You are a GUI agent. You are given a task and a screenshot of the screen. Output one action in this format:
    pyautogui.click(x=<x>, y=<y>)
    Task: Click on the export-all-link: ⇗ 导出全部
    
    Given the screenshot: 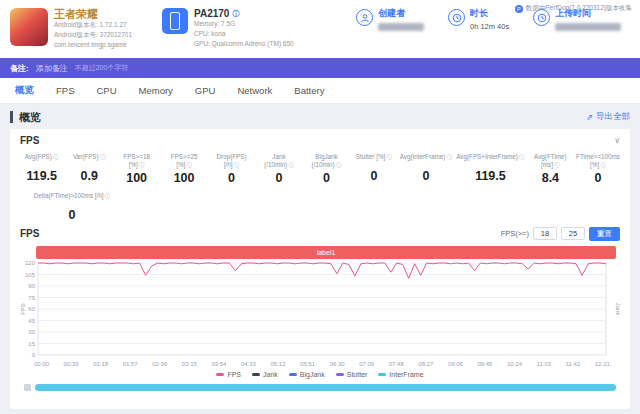 What is the action you would take?
    pyautogui.click(x=608, y=117)
    